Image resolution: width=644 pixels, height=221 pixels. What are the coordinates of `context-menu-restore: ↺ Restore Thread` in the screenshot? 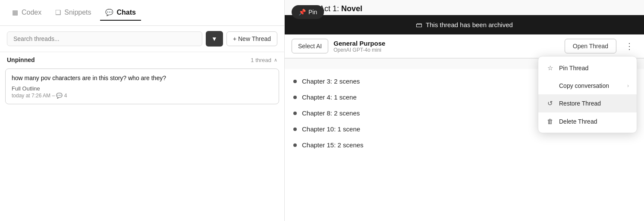 It's located at (587, 103).